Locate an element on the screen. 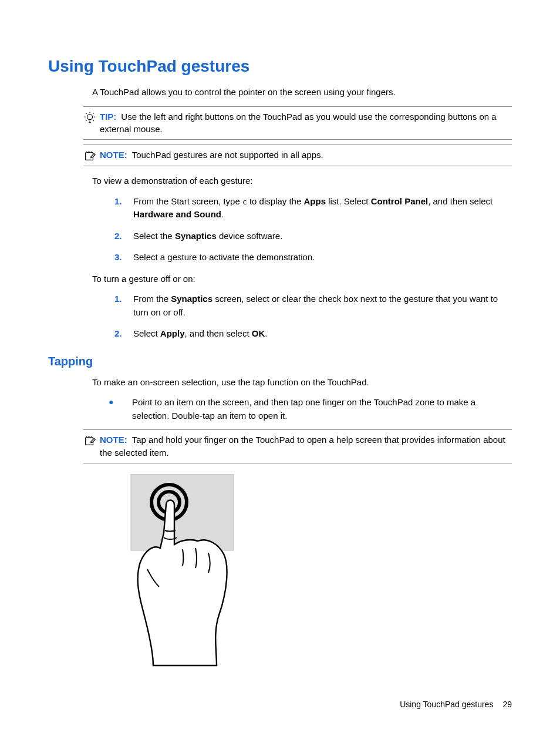 The width and height of the screenshot is (560, 746). tip-label: TIP: is located at coordinates (108, 116).